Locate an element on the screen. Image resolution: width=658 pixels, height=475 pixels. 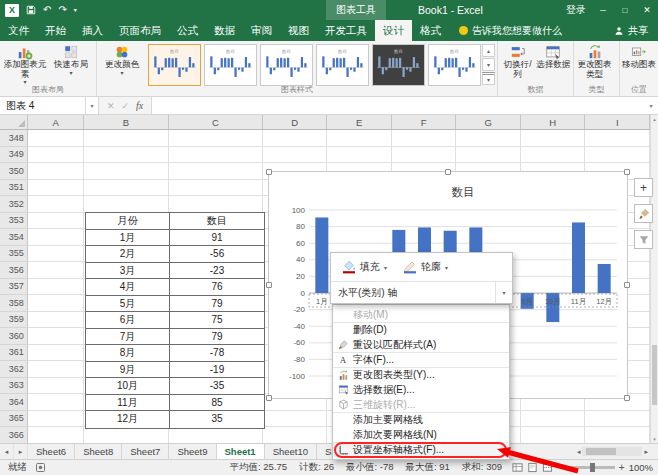
column-header-G: G is located at coordinates (488, 122).